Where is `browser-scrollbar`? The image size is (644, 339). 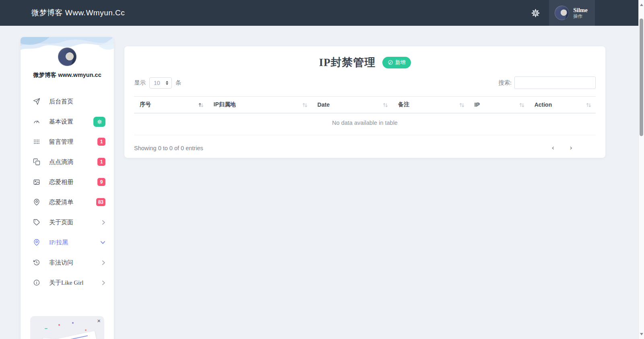
browser-scrollbar is located at coordinates (641, 170).